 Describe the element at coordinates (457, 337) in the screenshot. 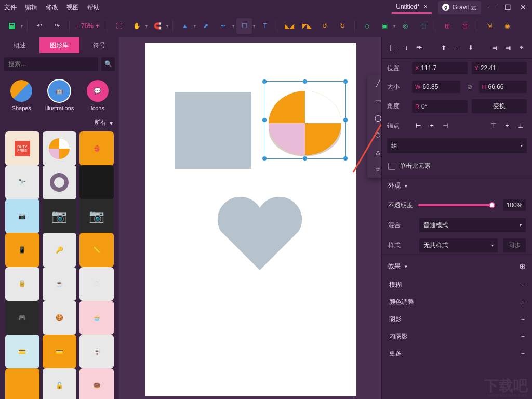

I see `effect-inner-shadow: 内阴影+` at that location.